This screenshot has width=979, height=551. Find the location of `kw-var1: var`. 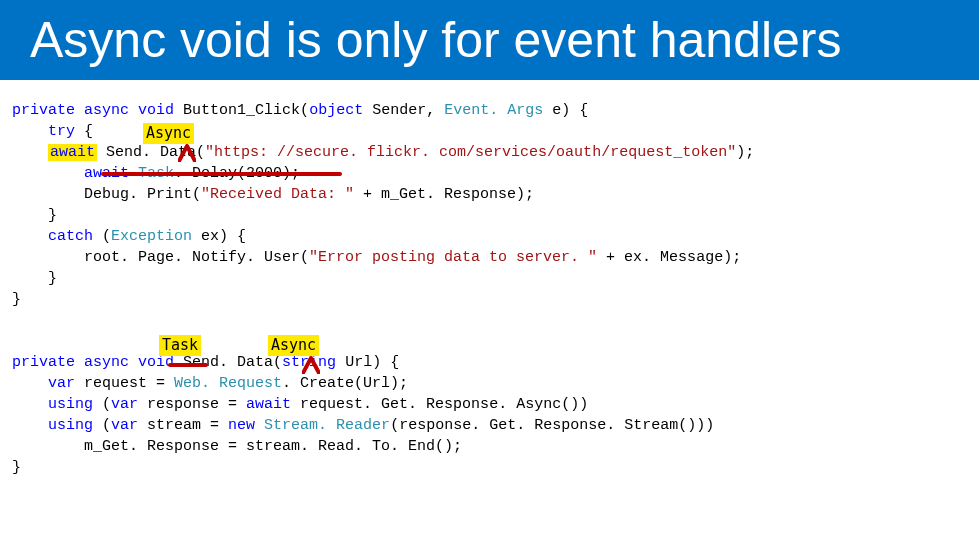

kw-var1: var is located at coordinates (44, 384).